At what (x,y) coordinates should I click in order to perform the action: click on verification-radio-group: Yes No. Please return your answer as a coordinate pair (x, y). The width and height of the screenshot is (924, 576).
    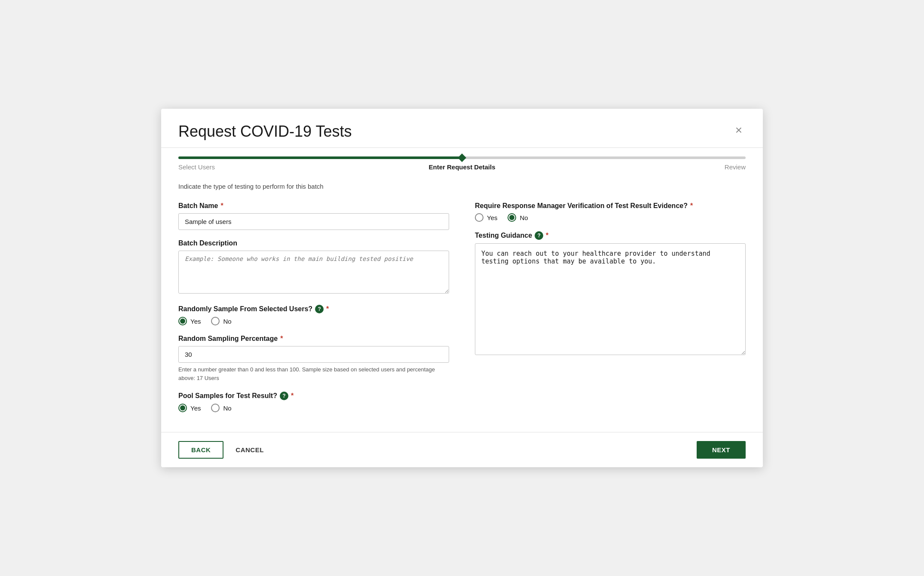
    Looking at the image, I should click on (610, 218).